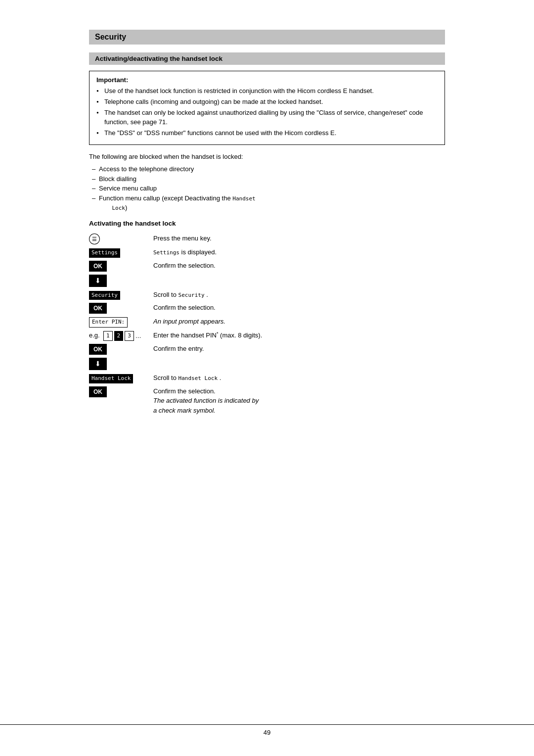 This screenshot has width=534, height=756. Describe the element at coordinates (95, 335) in the screenshot. I see `eg-label: e.g.` at that location.